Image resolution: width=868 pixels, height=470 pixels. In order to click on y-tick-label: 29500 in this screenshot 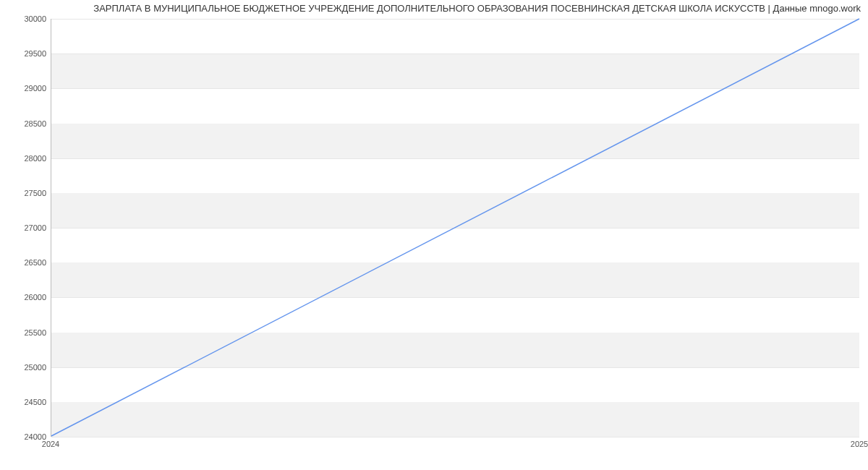, I will do `click(26, 54)`.